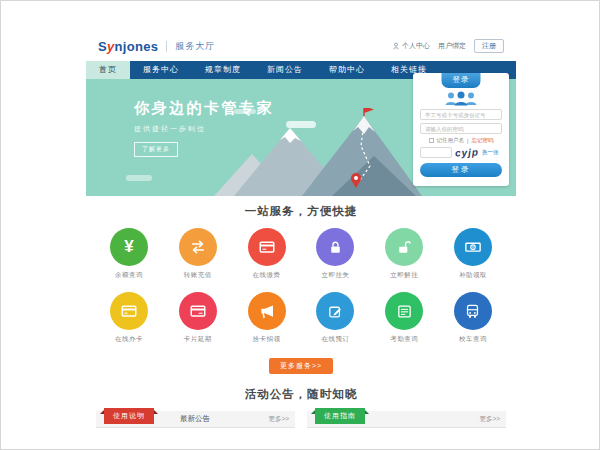 The image size is (600, 450). I want to click on right-more-link: 更多>>, so click(490, 420).